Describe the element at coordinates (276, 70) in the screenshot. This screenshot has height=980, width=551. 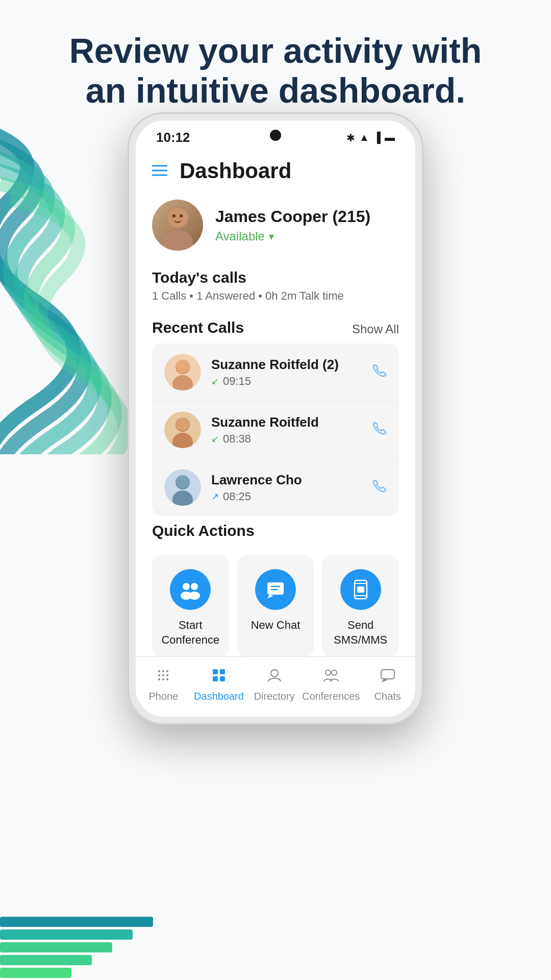
I see `page-header: Review your activity with an intuitive d…` at that location.